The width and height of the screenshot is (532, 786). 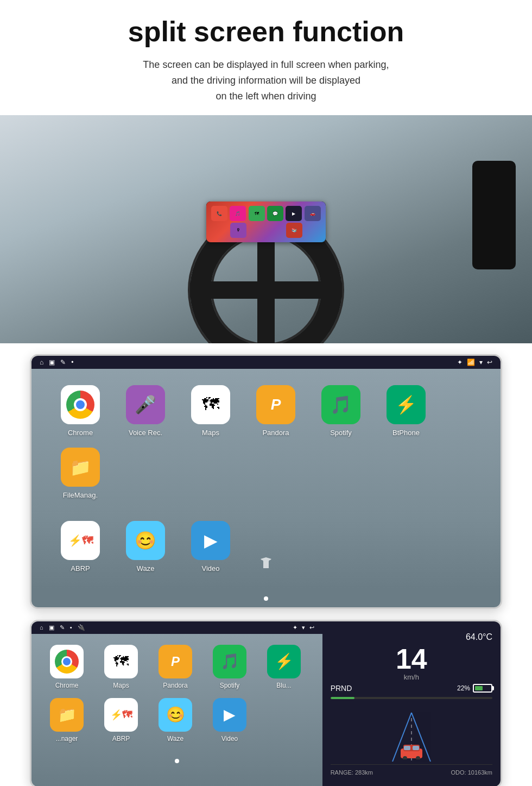 What do you see at coordinates (266, 552) in the screenshot?
I see `app-grid-row2: ⚡🗺 ABRP 😊 Waze ▶ Video` at bounding box center [266, 552].